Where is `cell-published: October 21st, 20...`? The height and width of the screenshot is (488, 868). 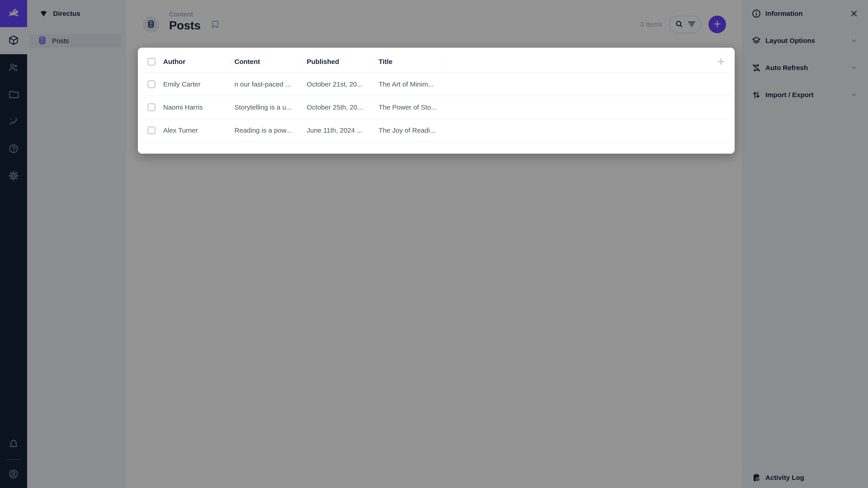 cell-published: October 21st, 20... is located at coordinates (338, 84).